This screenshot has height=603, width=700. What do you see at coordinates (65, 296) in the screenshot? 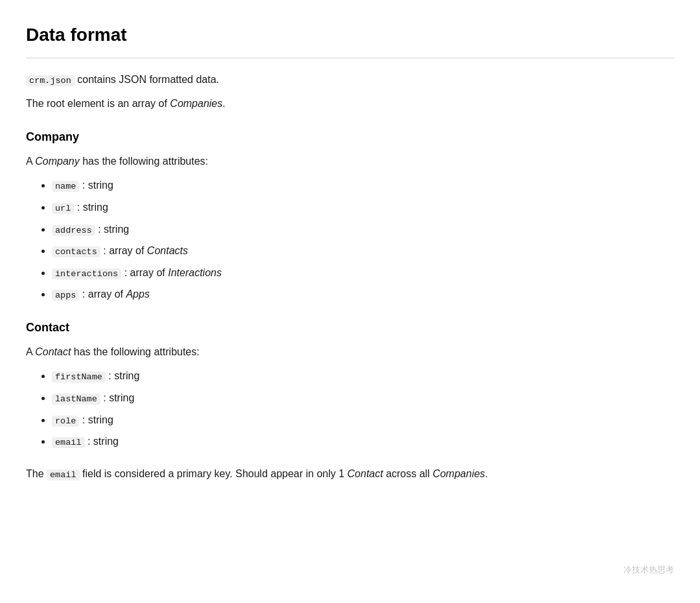
I see `attr-code-apps: apps` at bounding box center [65, 296].